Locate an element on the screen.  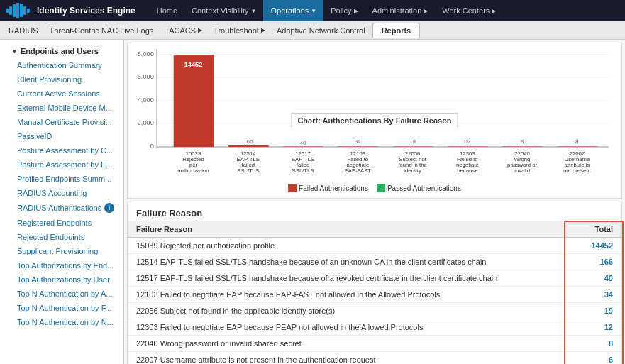
table-row: 22040 Wrong password or invalid shared s… is located at coordinates (375, 343).